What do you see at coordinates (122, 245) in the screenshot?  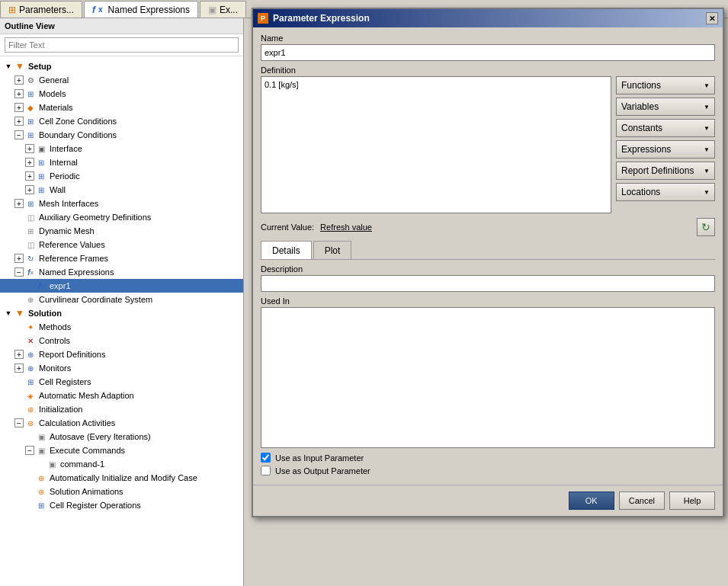 I see `tree-item-ref-values: ◫Reference Values` at bounding box center [122, 245].